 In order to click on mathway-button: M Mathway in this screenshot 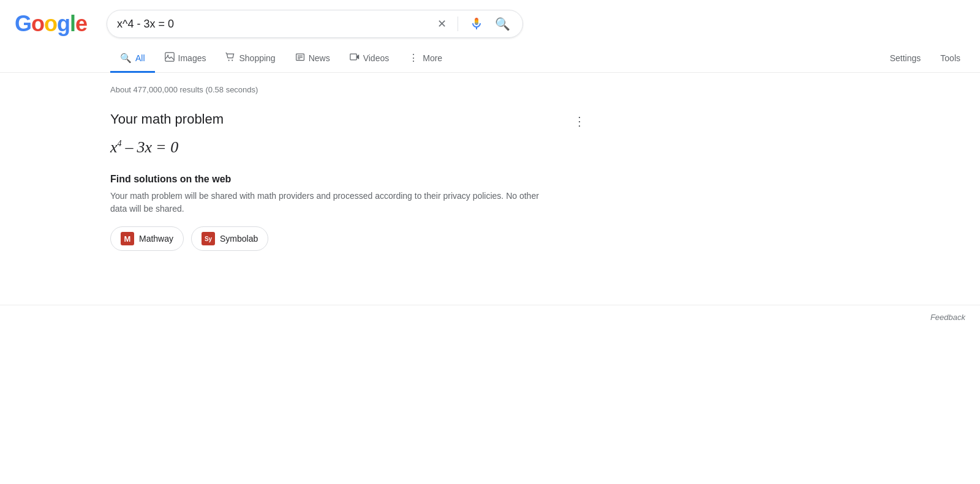, I will do `click(147, 239)`.